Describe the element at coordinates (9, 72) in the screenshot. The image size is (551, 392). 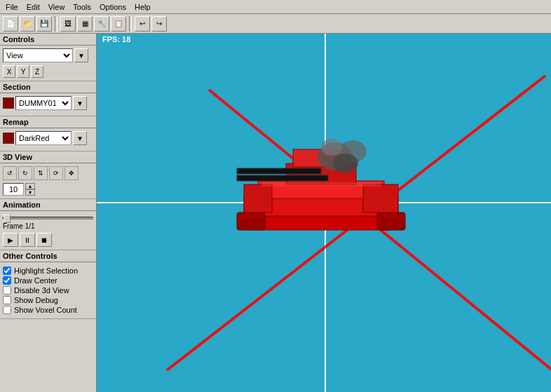
I see `x-button: X` at that location.